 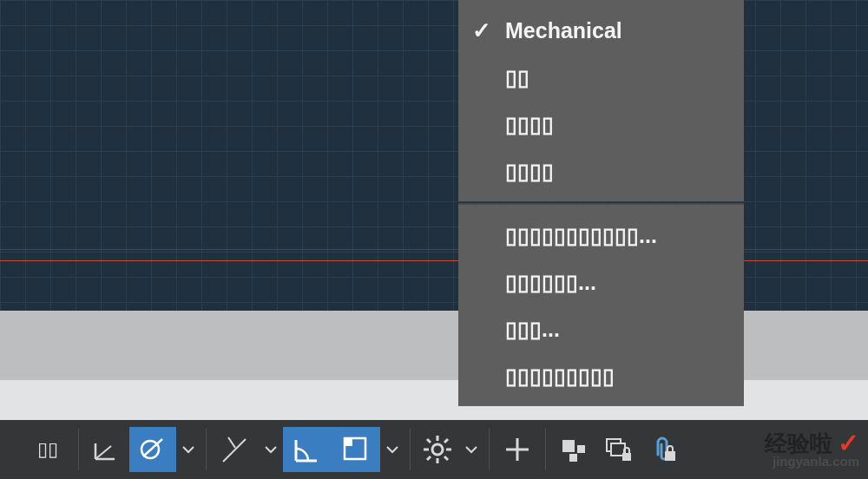 I want to click on watermark-domain: jingyanla.com, so click(x=812, y=462).